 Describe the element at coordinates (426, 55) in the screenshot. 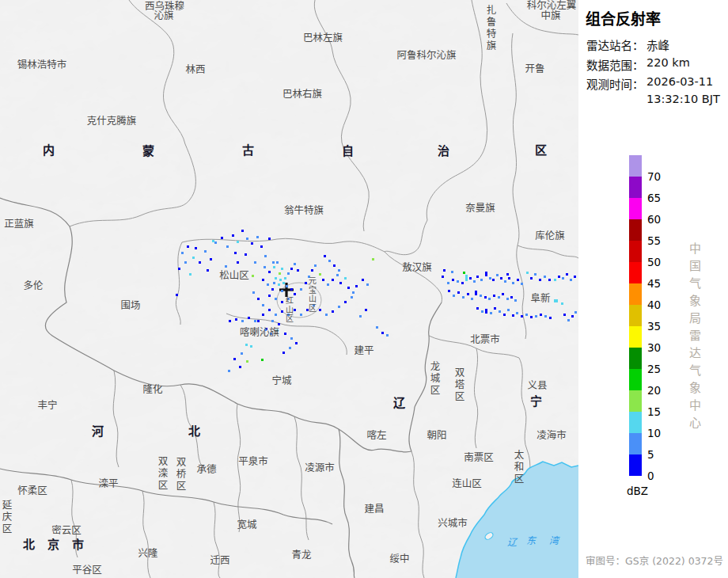

I see `place-label: 阿鲁科尔沁旗` at that location.